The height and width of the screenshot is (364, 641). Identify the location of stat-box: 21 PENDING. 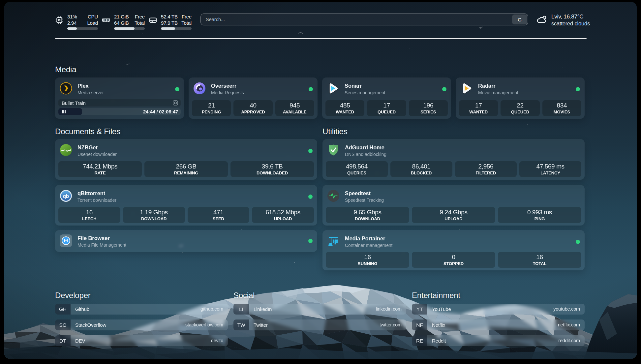
(211, 108).